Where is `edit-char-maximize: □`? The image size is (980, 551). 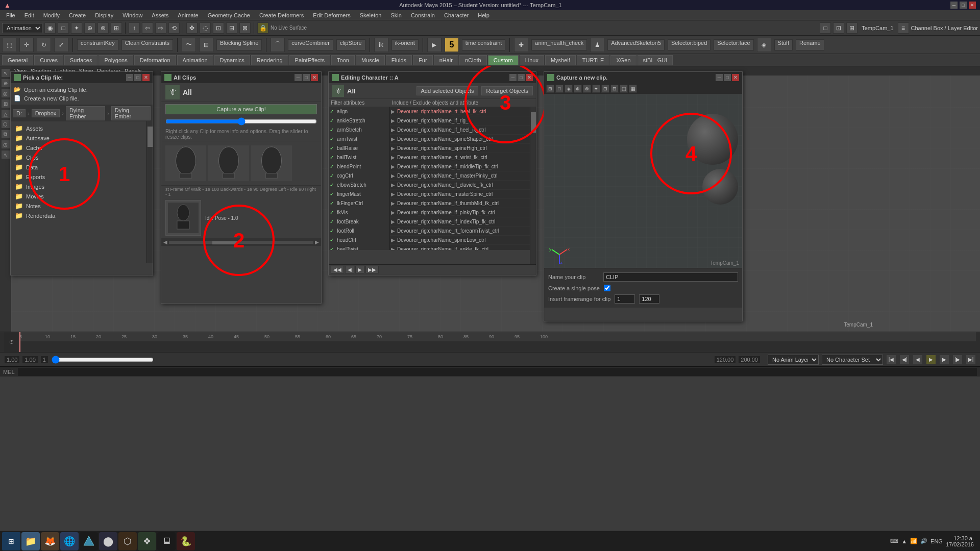 edit-char-maximize: □ is located at coordinates (521, 78).